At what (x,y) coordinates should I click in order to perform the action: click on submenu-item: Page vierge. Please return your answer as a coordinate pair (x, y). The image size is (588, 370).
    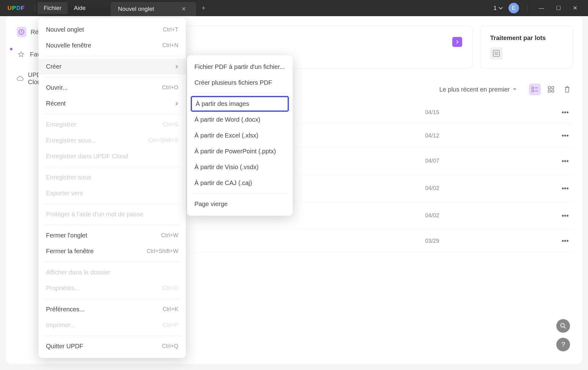
    Looking at the image, I should click on (240, 204).